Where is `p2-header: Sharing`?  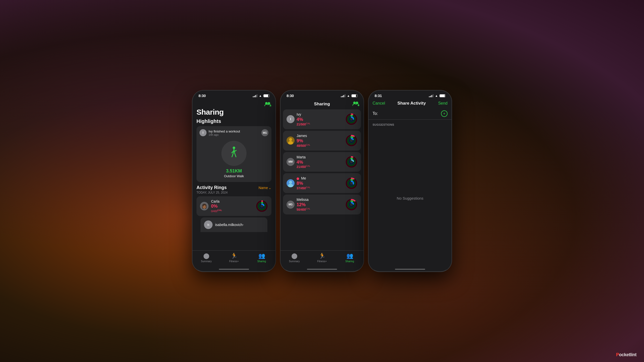 p2-header: Sharing is located at coordinates (322, 104).